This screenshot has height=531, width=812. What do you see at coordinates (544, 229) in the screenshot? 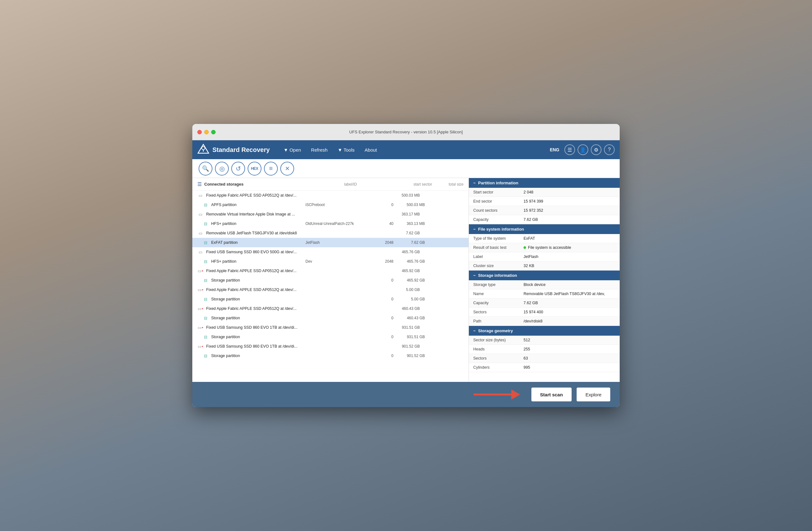
I see `info-section-header-filesystem_info: −File system information` at bounding box center [544, 229].